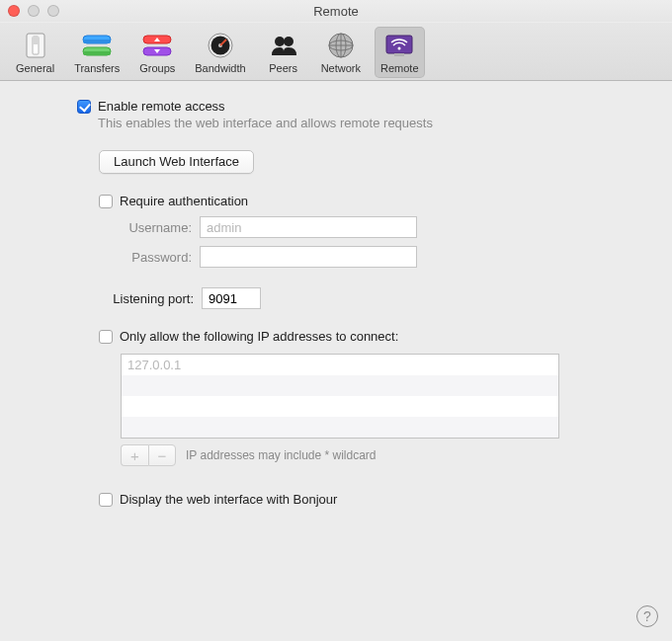  I want to click on ip-address-list: 127.0.0.1, so click(340, 396).